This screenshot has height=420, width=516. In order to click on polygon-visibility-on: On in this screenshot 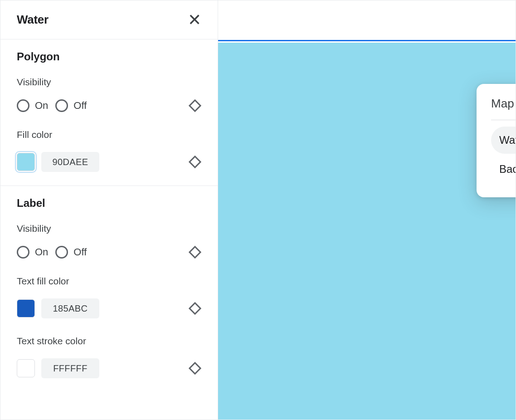, I will do `click(33, 106)`.